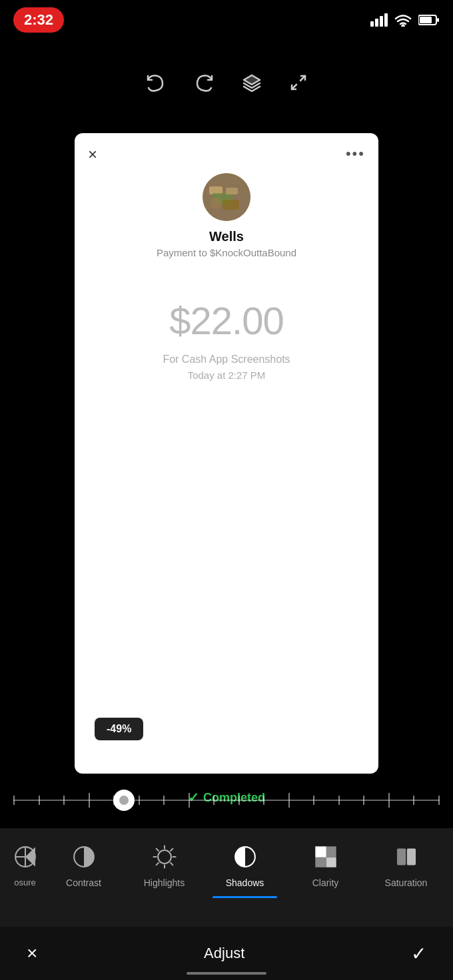 The width and height of the screenshot is (453, 980). I want to click on active-indicator, so click(245, 897).